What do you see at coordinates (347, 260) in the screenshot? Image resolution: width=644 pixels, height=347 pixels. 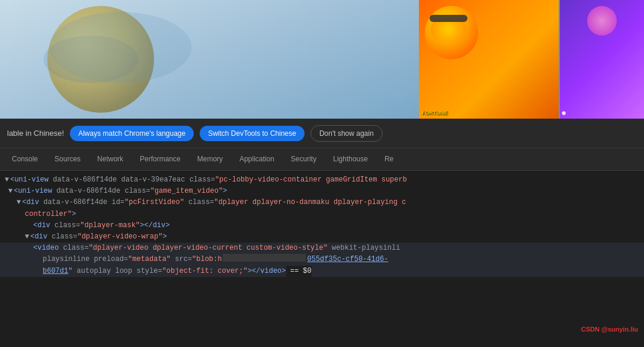 I see `link-1: 055df35c-cf50-41d6-` at bounding box center [347, 260].